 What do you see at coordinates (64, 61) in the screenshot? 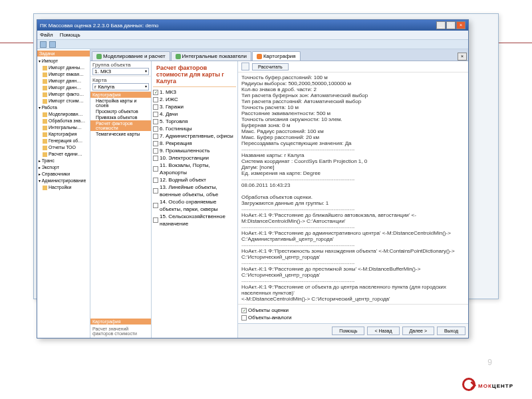
I see `tree-item: Импорт` at bounding box center [64, 61].